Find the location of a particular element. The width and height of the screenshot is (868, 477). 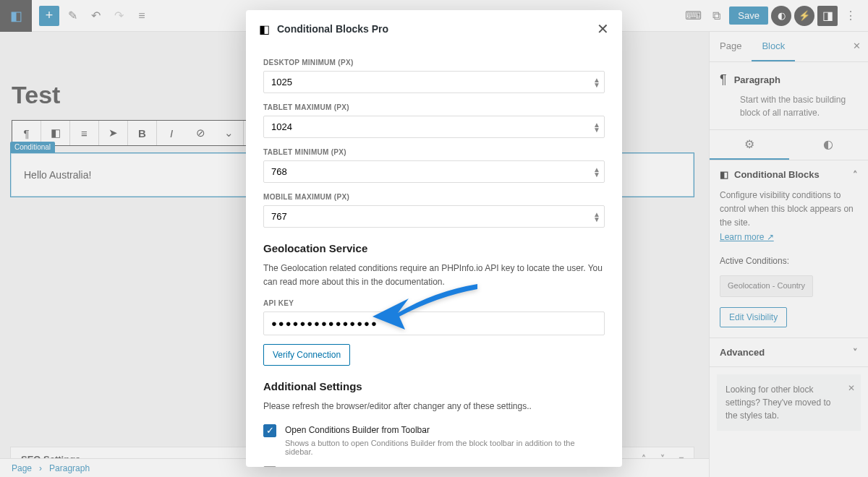

open-builder-help: Shows a button to open Conditions Builde… is located at coordinates (445, 447).